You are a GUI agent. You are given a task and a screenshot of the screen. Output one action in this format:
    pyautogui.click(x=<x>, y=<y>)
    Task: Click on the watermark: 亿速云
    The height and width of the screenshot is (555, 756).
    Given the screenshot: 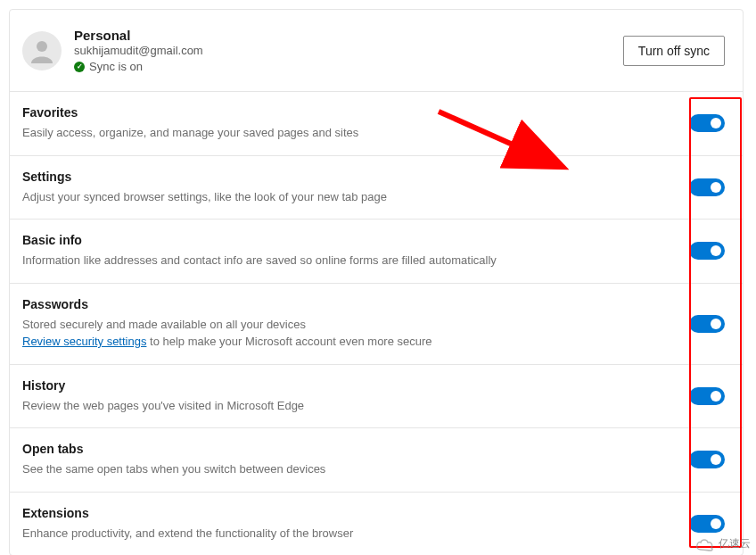 What is the action you would take?
    pyautogui.click(x=723, y=544)
    